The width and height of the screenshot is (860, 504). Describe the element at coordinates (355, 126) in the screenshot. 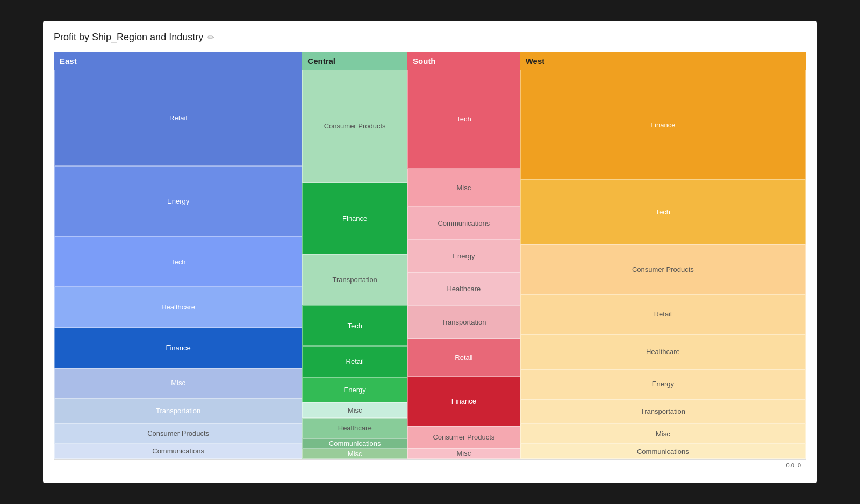

I see `tile-central-0: Consumer Products` at that location.